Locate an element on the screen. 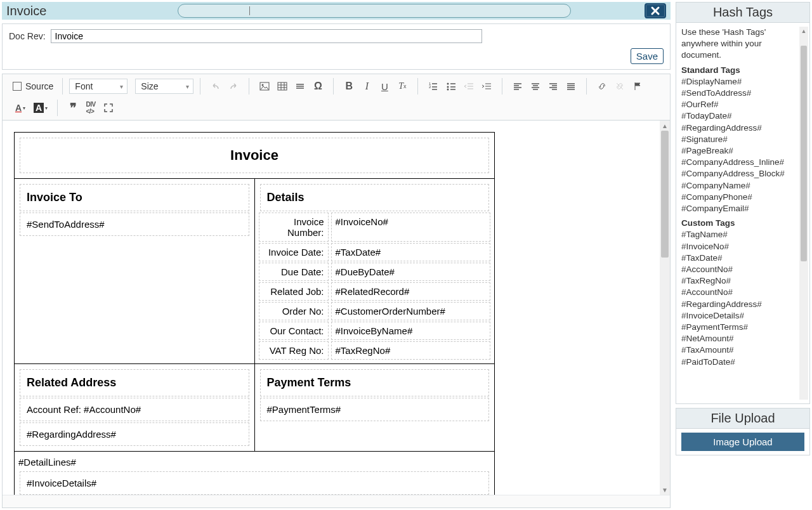 This screenshot has width=812, height=510. numbered-list-icon: 12 is located at coordinates (433, 86).